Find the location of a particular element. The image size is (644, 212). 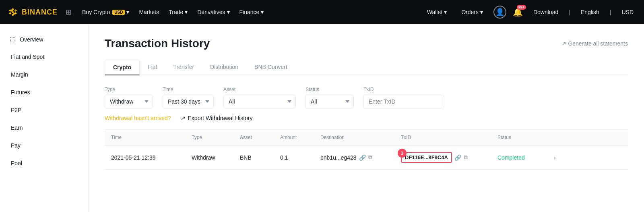

filters: Type Withdraw Deposit Time Past 30 days … is located at coordinates (366, 98).